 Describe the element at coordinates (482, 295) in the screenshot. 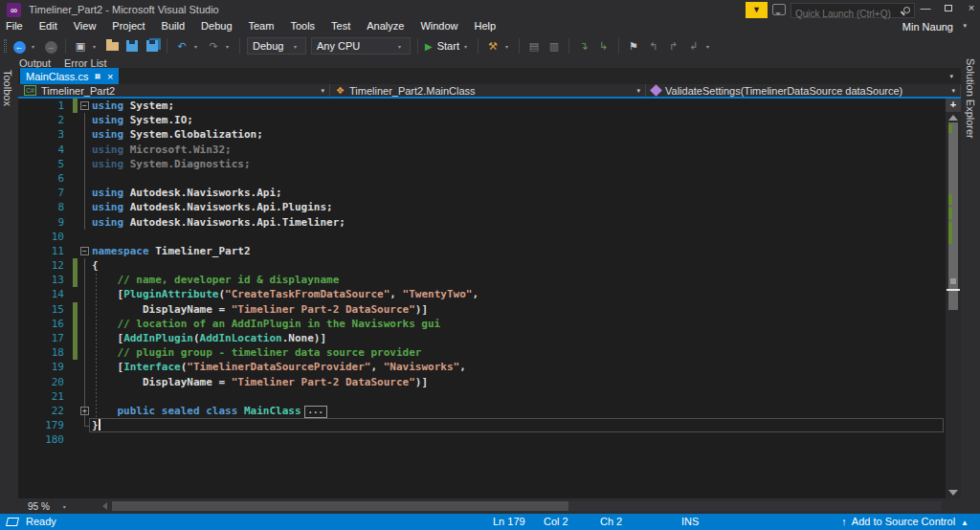

I see `code-line-14: 14 [PluginAttribute("CreateTaskFromDataS…` at that location.